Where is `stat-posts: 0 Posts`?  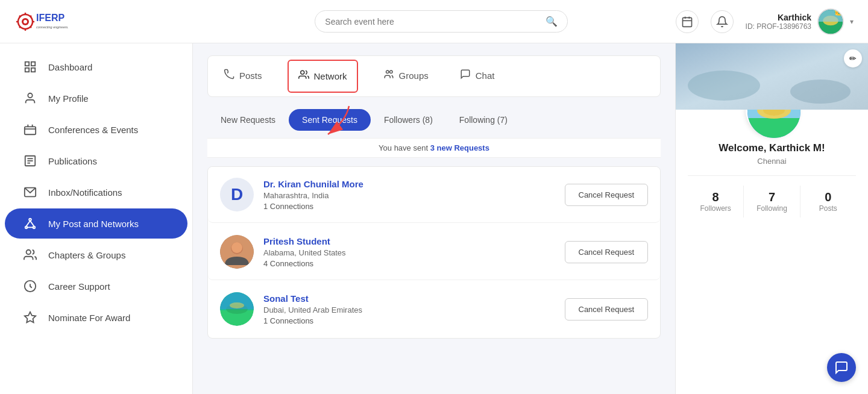
stat-posts: 0 Posts is located at coordinates (828, 201).